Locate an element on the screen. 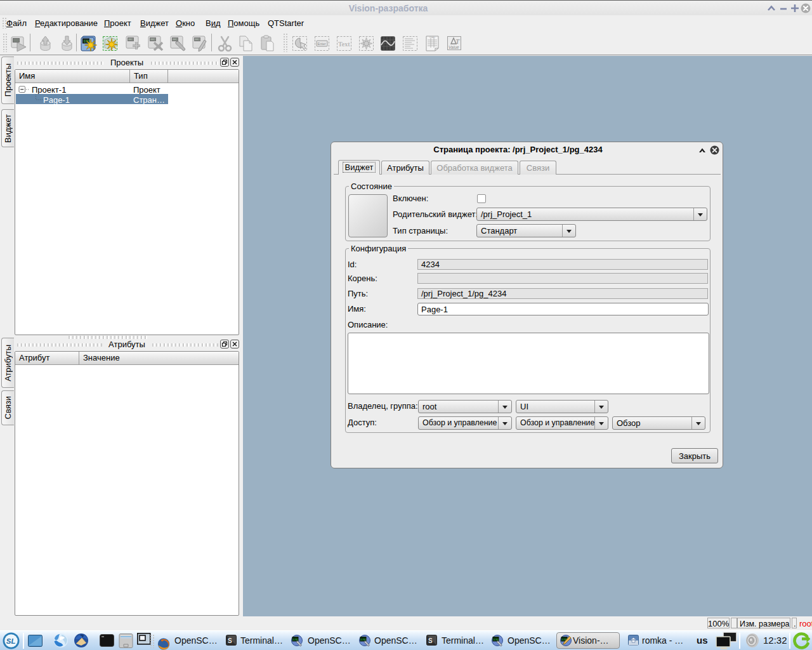 The width and height of the screenshot is (812, 650). svg-text: Value is located at coordinates (454, 47).